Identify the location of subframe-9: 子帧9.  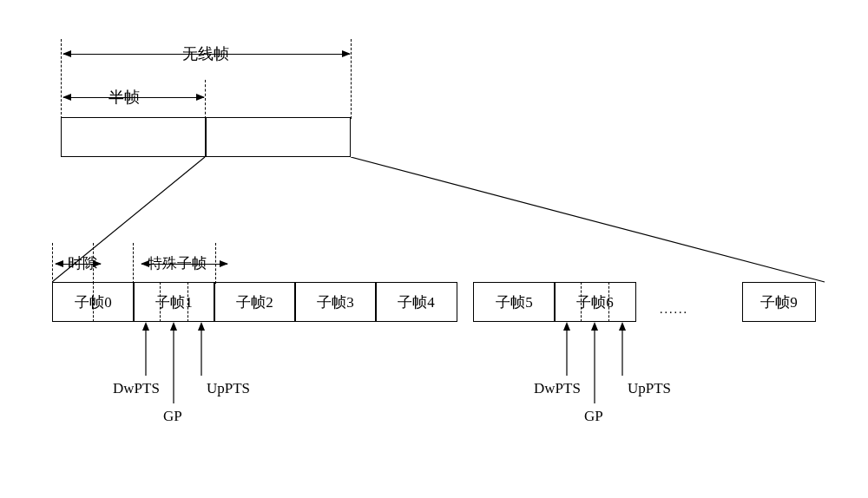
(779, 302).